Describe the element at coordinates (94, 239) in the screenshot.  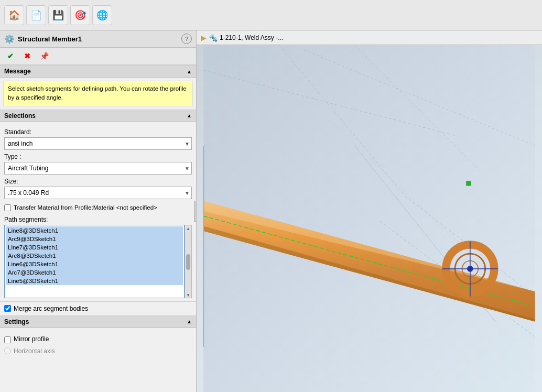
I see `path-item-1: Arc9@3DSketch1` at that location.